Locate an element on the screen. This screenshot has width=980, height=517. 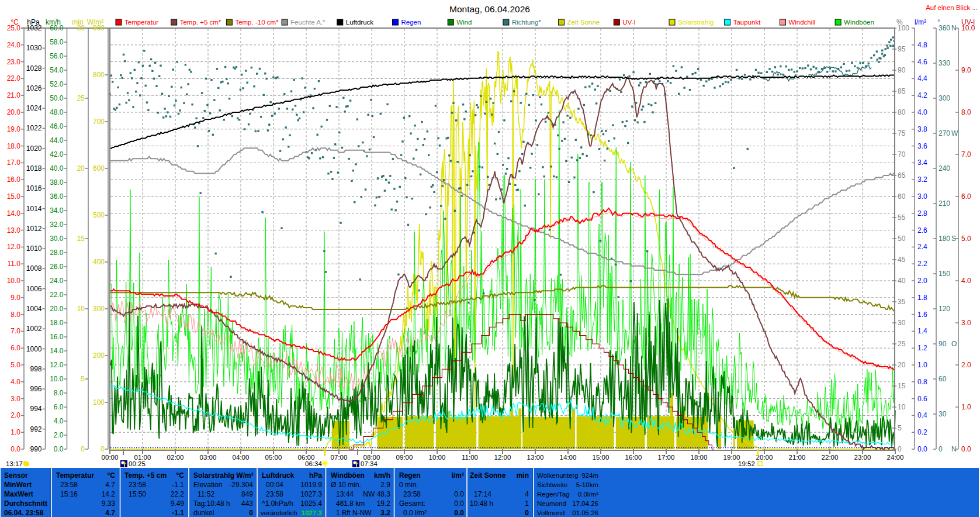
svg-text: 16.0 is located at coordinates (14, 180).